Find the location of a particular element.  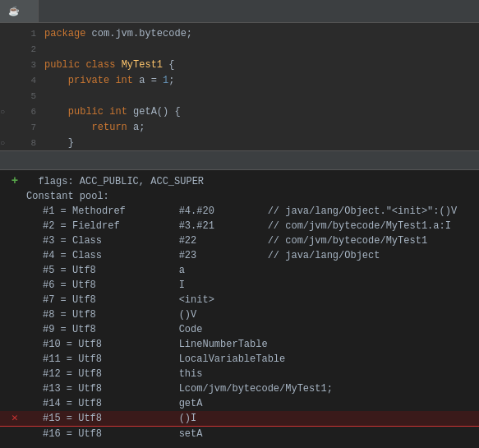

terminal-line: #1 = Methodref #4.#20 // java/lang/Objec… is located at coordinates (240, 211).